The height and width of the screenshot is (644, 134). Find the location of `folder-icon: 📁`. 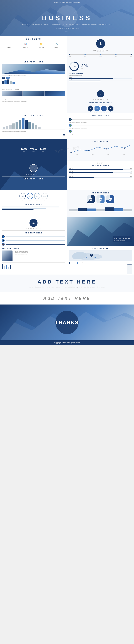

folder-icon: 📁 is located at coordinates (41, 44).